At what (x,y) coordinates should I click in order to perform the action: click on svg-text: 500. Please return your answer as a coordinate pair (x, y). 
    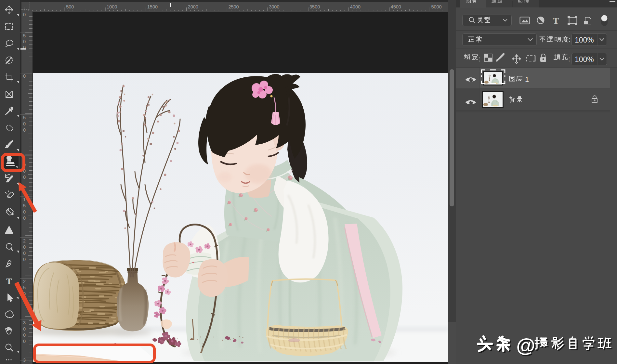
    Looking at the image, I should click on (70, 7).